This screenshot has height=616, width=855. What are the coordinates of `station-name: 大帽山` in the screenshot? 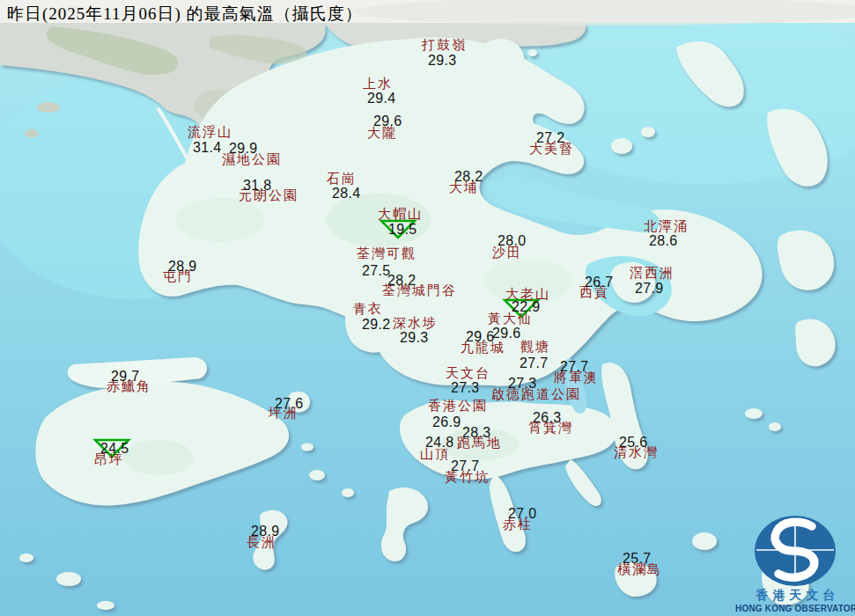 It's located at (400, 215).